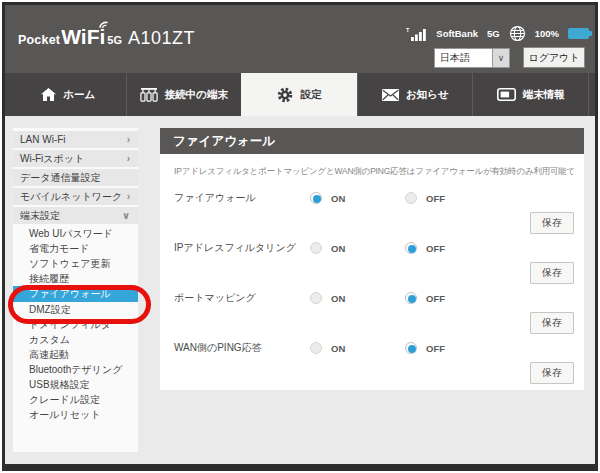 This screenshot has height=473, width=600. I want to click on battery-icon, so click(578, 34).